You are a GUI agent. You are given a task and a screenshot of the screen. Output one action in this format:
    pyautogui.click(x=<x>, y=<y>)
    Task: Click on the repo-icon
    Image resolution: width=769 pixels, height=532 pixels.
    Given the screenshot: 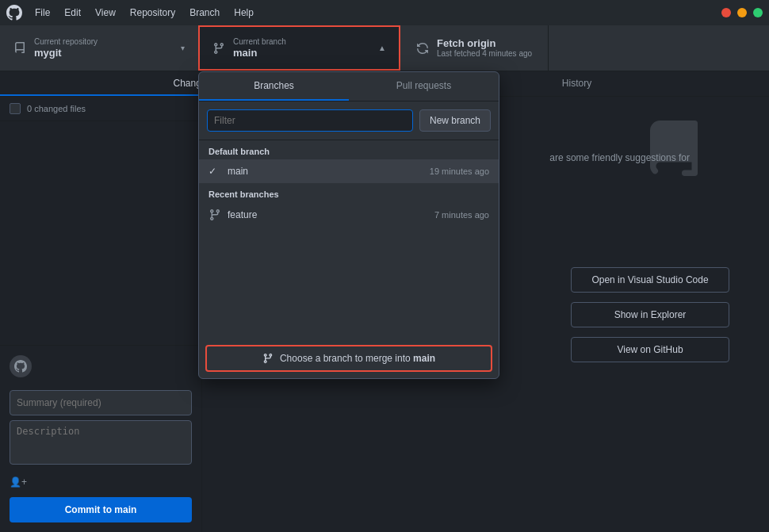 What is the action you would take?
    pyautogui.click(x=20, y=48)
    